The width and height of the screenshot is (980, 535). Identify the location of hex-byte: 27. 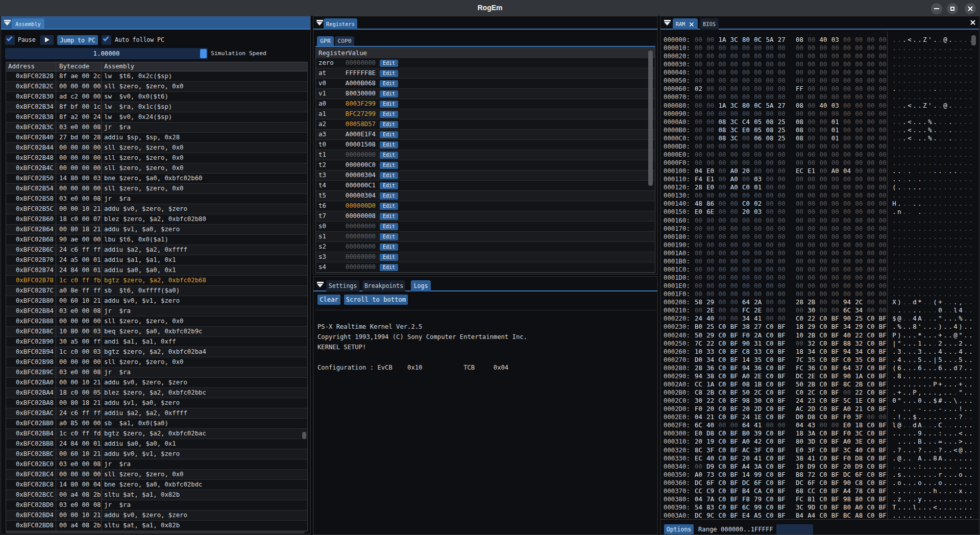
(760, 327).